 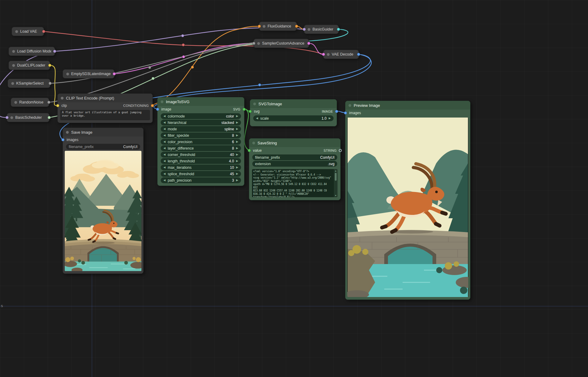 What do you see at coordinates (105, 115) in the screenshot?
I see `prompt-textarea: A flat vector art illustration of a goat…` at bounding box center [105, 115].